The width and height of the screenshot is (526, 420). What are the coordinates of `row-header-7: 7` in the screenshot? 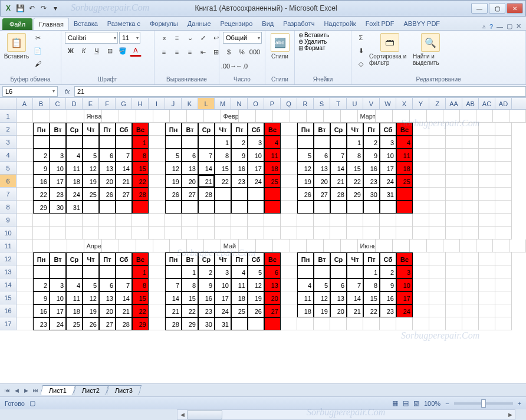 It's located at (8, 194).